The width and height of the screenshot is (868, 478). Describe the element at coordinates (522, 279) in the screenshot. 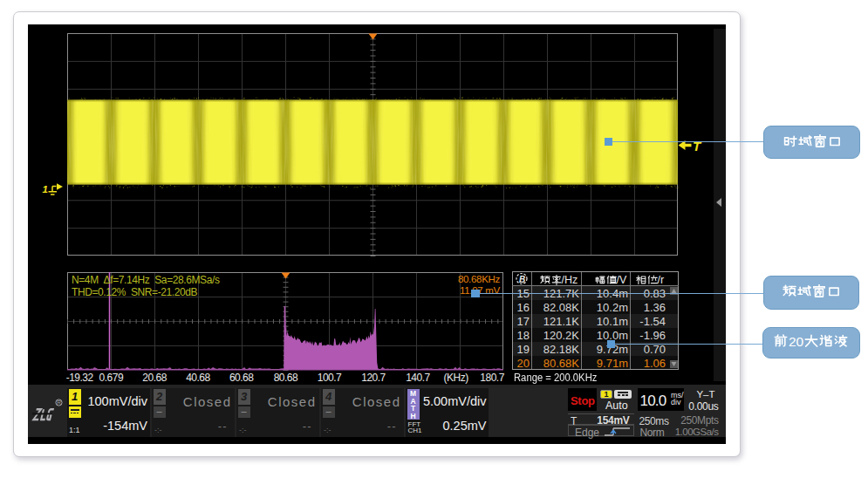

I see `svg-text: B` at that location.